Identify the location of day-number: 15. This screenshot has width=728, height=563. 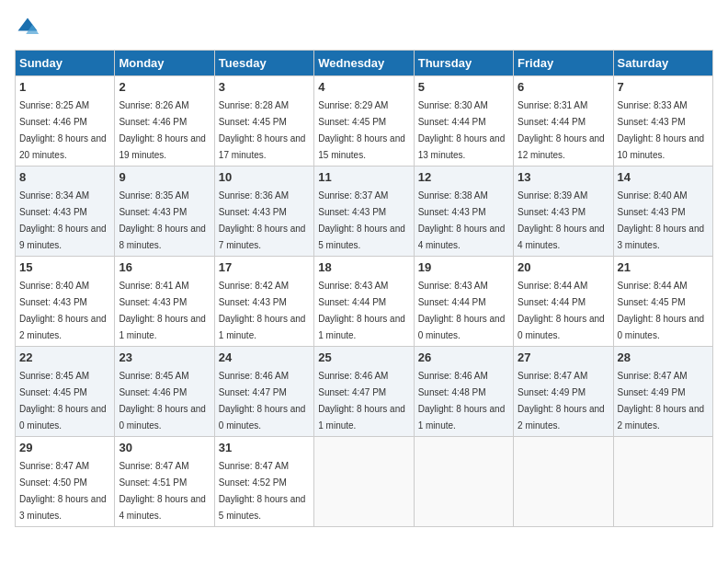
(64, 267).